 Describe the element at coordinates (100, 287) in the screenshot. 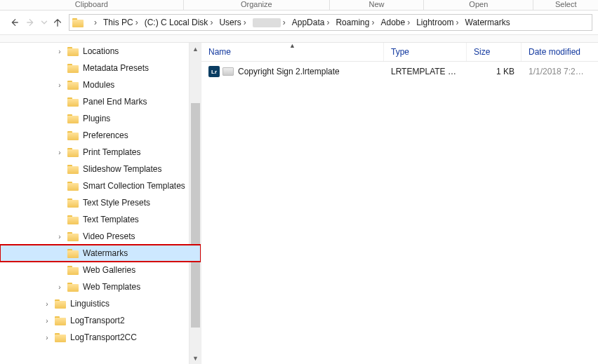

I see `tree-item-web-templates: ›Web Templates` at that location.